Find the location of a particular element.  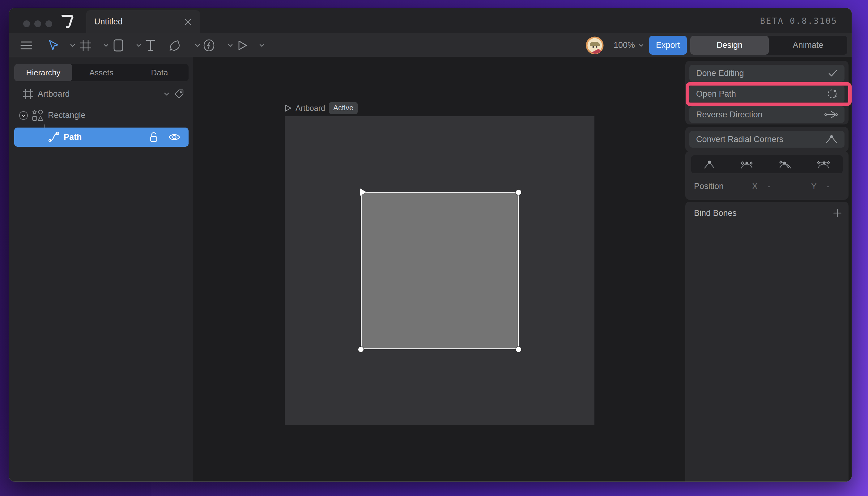

vertex-properties-card: Position X - Y - is located at coordinates (767, 175).